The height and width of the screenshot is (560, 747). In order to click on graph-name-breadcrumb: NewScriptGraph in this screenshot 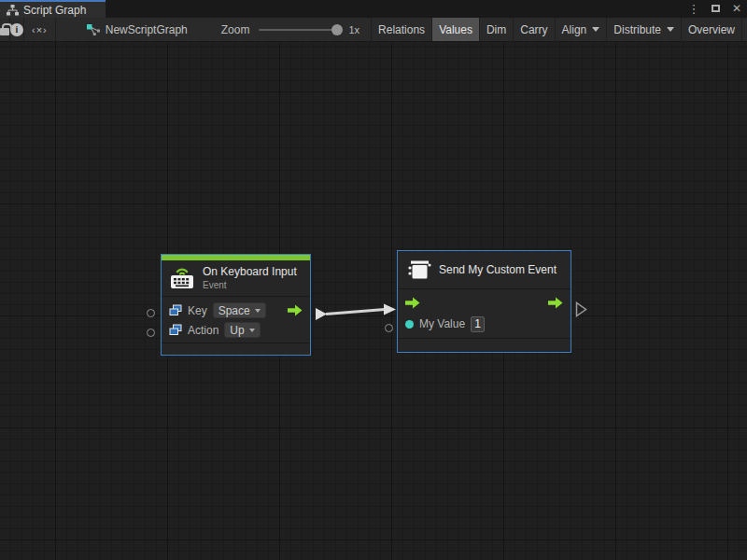, I will do `click(137, 30)`.